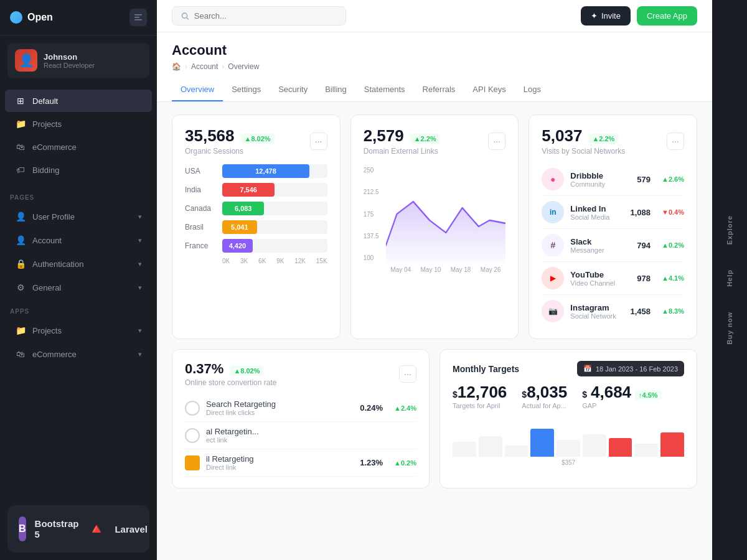  What do you see at coordinates (544, 406) in the screenshot?
I see `actual-label: Actual for Ap...` at bounding box center [544, 406].